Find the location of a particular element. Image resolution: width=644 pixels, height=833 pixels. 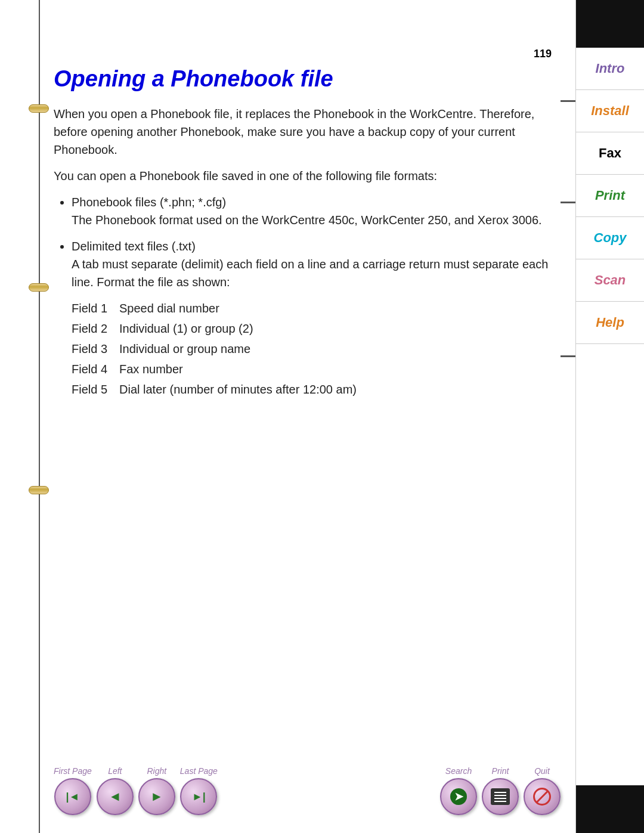

sidebar-bottom-bar is located at coordinates (610, 809).